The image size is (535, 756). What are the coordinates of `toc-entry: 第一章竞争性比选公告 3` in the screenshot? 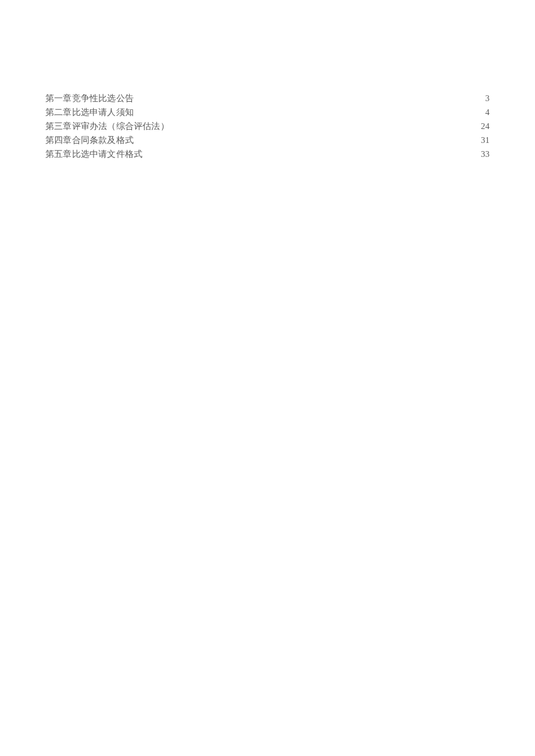 It's located at (268, 100).